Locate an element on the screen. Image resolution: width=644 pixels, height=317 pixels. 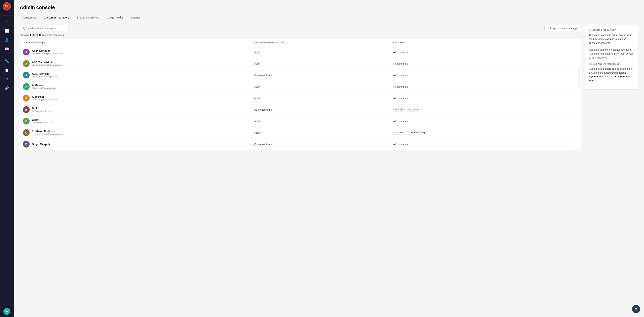
sidebar-icon-chart: 📊 is located at coordinates (7, 31).